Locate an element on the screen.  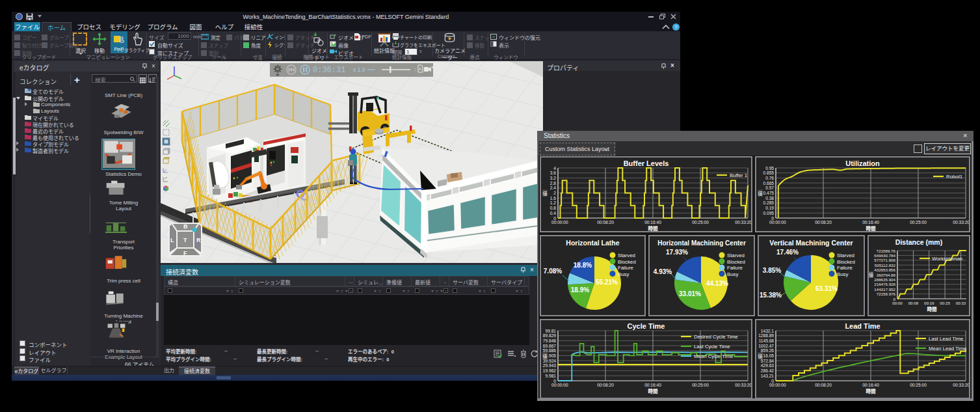
svg-text: 69.867 is located at coordinates (550, 346).